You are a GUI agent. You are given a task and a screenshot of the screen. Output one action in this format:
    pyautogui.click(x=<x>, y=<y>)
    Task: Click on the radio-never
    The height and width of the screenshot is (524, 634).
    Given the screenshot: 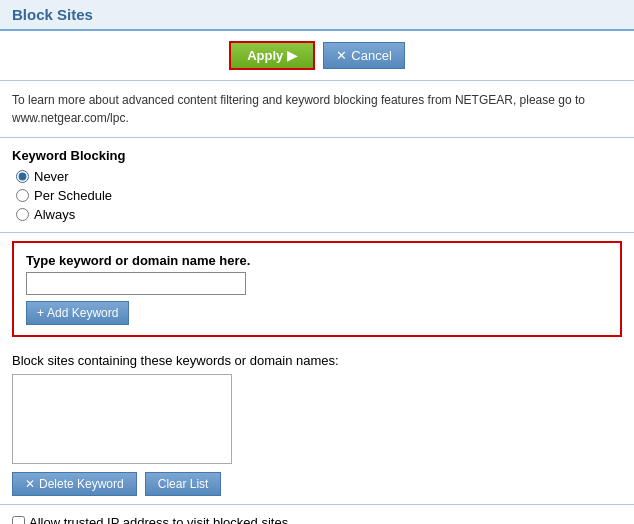 What is the action you would take?
    pyautogui.click(x=22, y=176)
    